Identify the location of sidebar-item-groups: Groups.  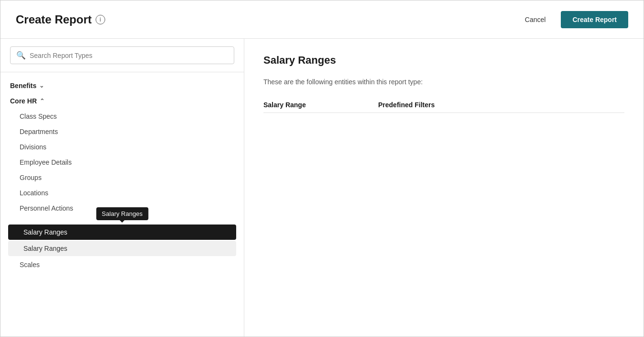
(122, 178).